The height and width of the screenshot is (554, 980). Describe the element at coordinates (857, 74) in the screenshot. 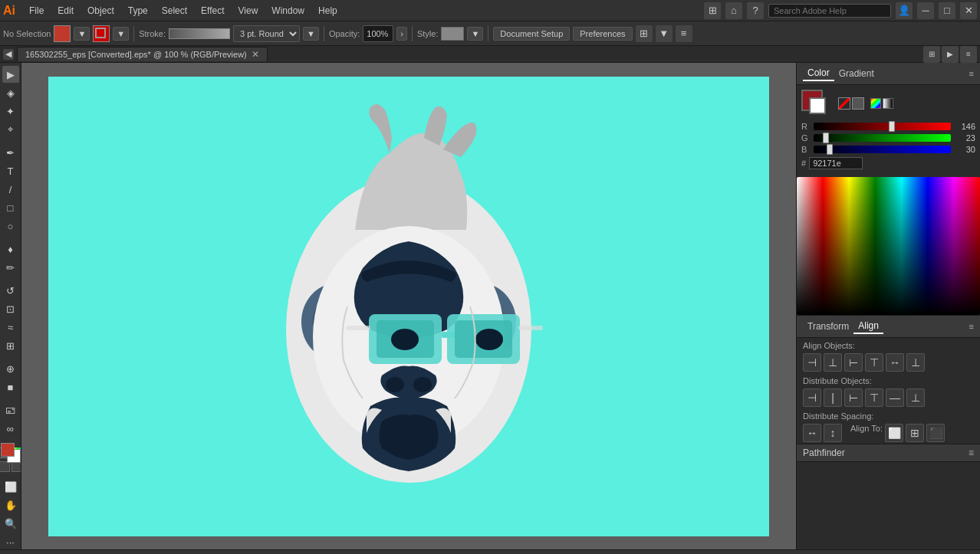

I see `gradient-tab: Gradient` at that location.